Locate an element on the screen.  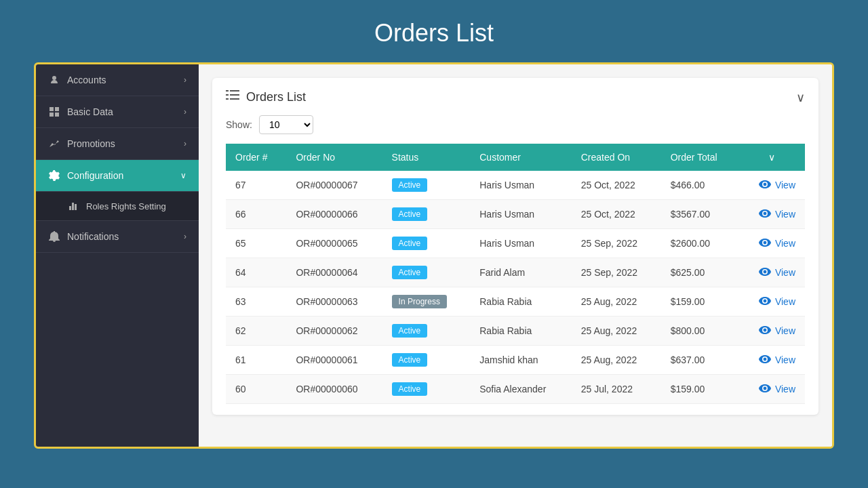
sidebar-item-basic-data: Basic Data › is located at coordinates (117, 113).